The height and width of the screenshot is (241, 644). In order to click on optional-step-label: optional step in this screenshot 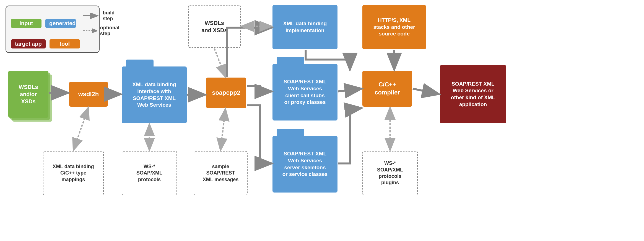, I will do `click(112, 31)`.